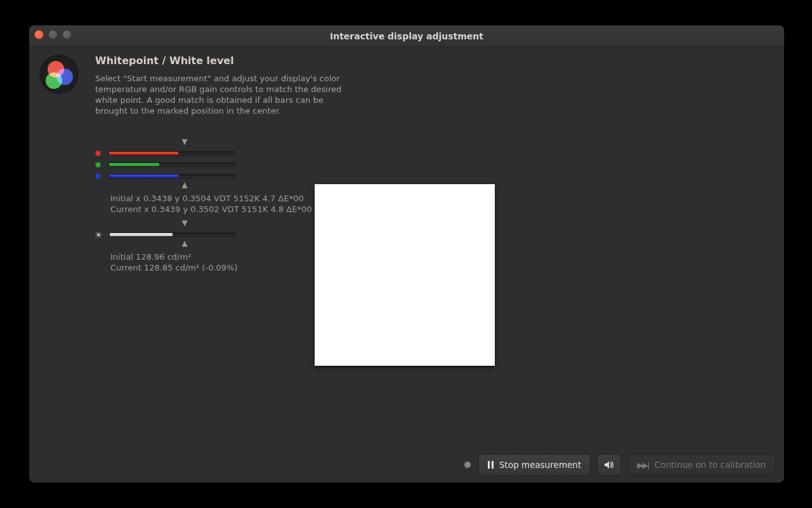 The image size is (812, 508). I want to click on window-title: Interactive display adjustment, so click(407, 36).